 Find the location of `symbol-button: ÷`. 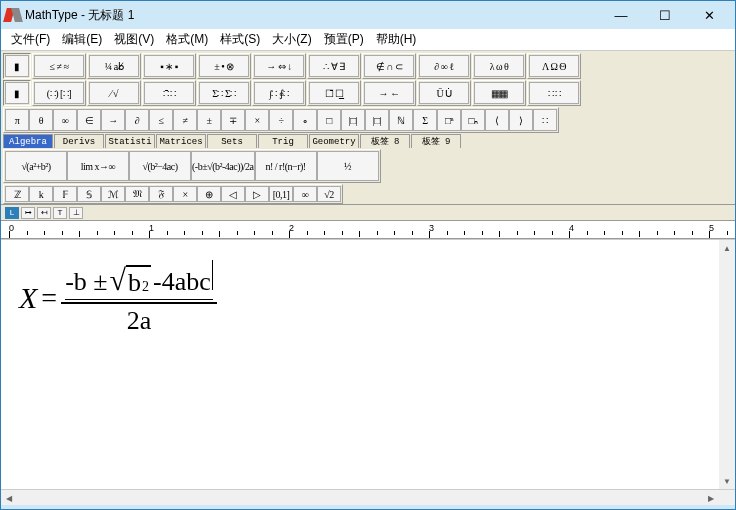

symbol-button: ÷ is located at coordinates (281, 120).